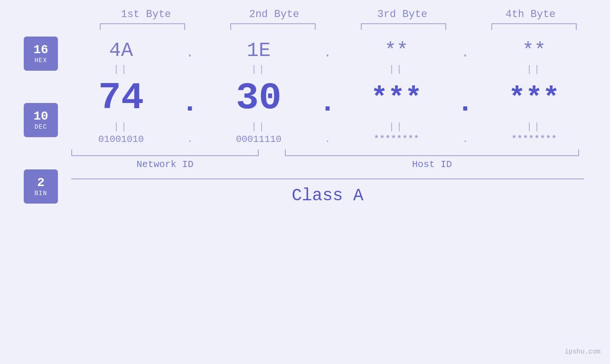 The height and width of the screenshot is (364, 610). What do you see at coordinates (396, 127) in the screenshot?
I see `eq2-3: ||` at bounding box center [396, 127].